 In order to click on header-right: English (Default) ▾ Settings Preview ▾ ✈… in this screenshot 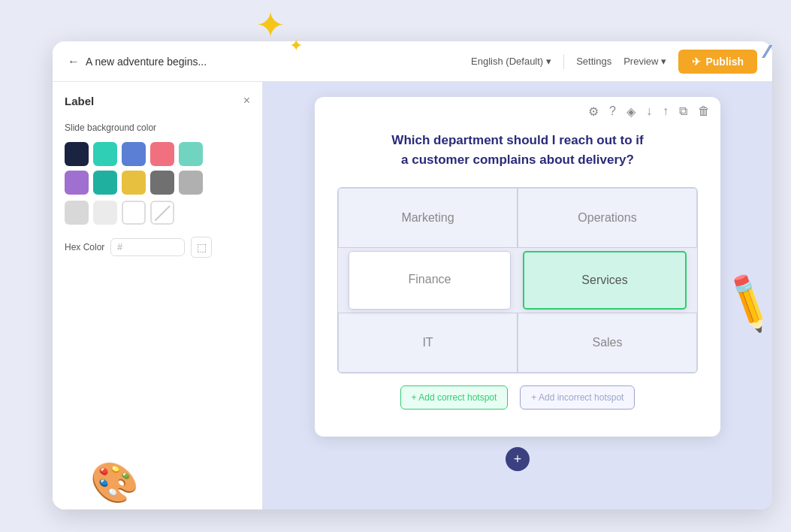, I will do `click(614, 62)`.